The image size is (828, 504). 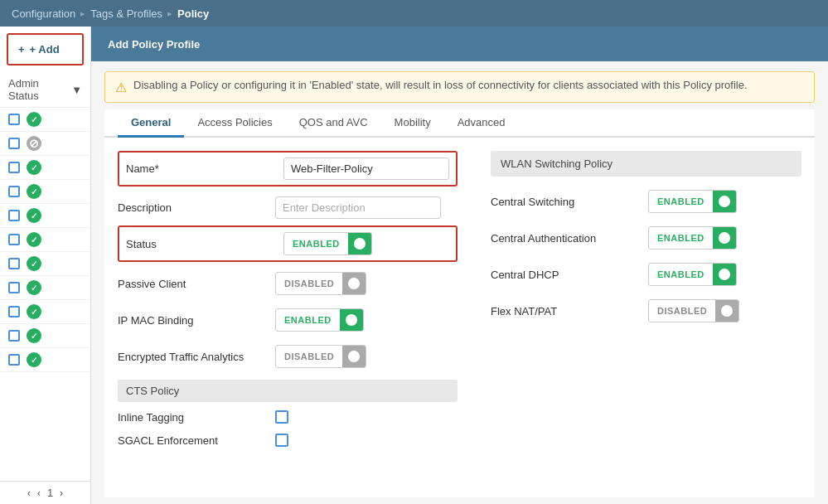 What do you see at coordinates (45, 50) in the screenshot?
I see `add-button: + + Add` at bounding box center [45, 50].